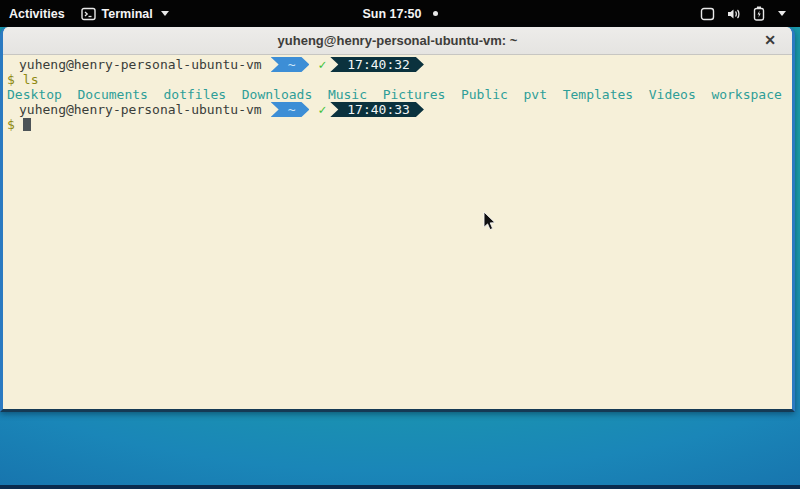 This screenshot has height=489, width=800. Describe the element at coordinates (672, 94) in the screenshot. I see `directory-entry: Videos` at that location.